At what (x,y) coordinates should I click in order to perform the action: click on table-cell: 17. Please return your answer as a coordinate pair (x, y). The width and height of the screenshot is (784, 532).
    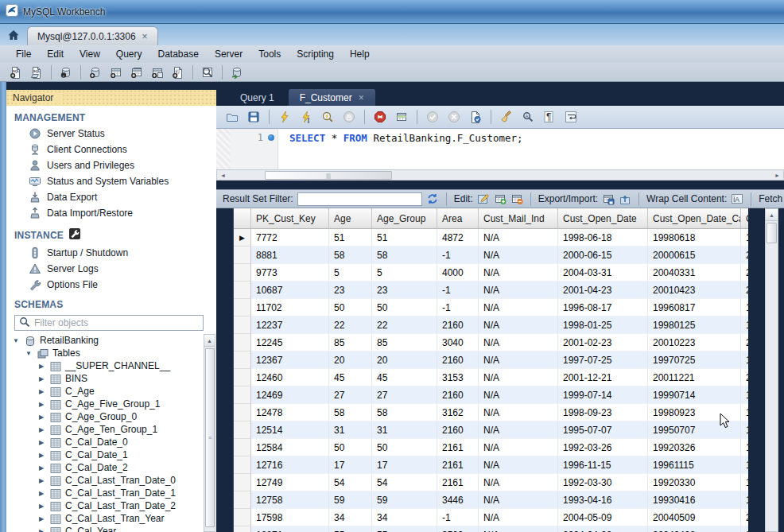
    Looking at the image, I should click on (405, 465).